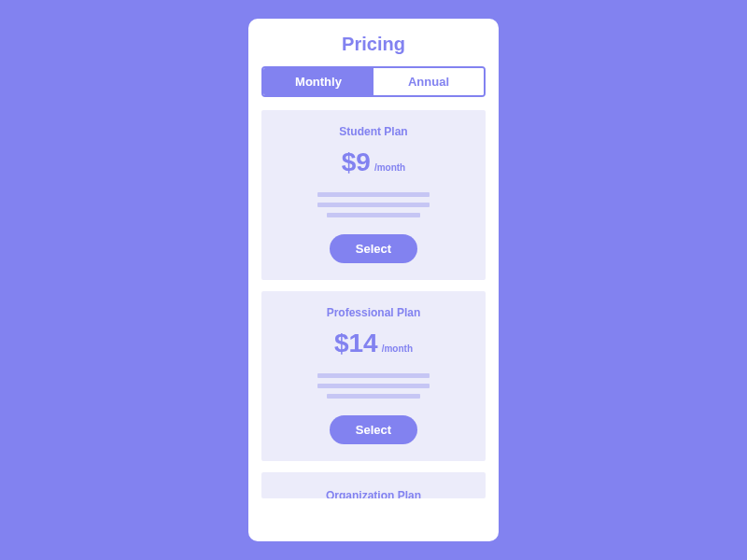 The height and width of the screenshot is (560, 747). Describe the element at coordinates (374, 494) in the screenshot. I see `plan-name: Organization Plan` at that location.